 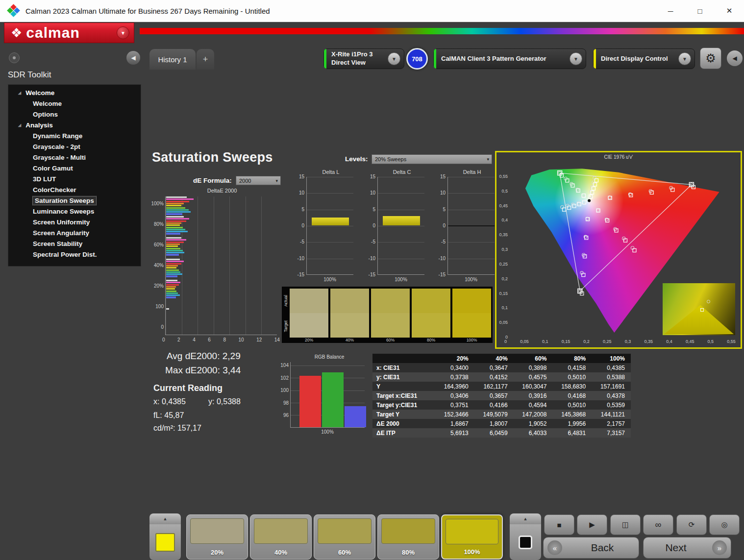 What do you see at coordinates (364, 59) in the screenshot?
I see `meter-selector: X-Rite i1Pro 3Direct View ▼` at bounding box center [364, 59].